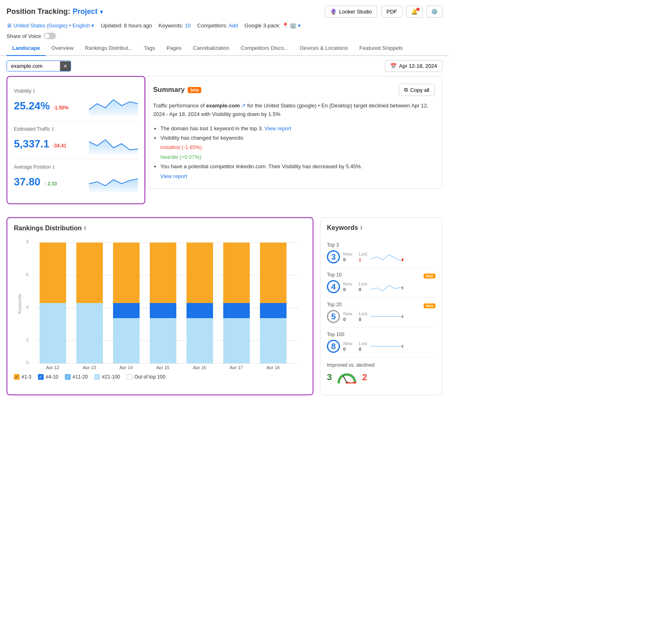 This screenshot has height=644, width=653. I want to click on summary-bullet-1: The domain has lost 1 keyword in the top…, so click(298, 128).